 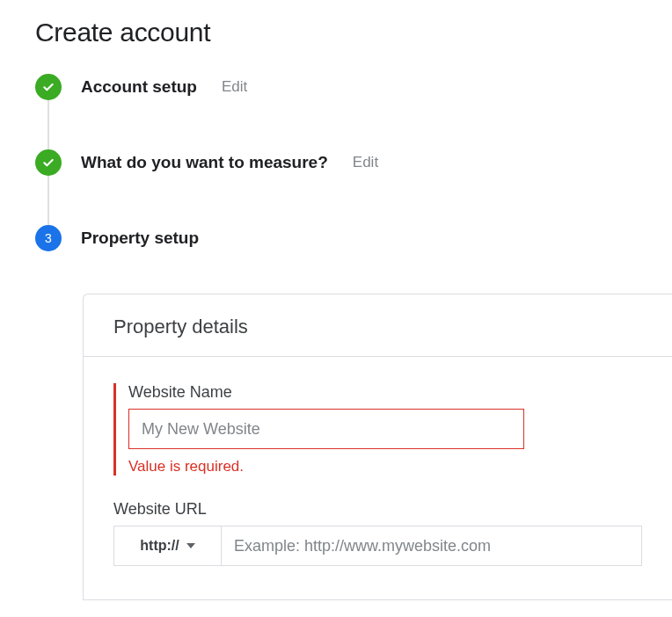 What do you see at coordinates (431, 546) in the screenshot?
I see `website-url-input` at bounding box center [431, 546].